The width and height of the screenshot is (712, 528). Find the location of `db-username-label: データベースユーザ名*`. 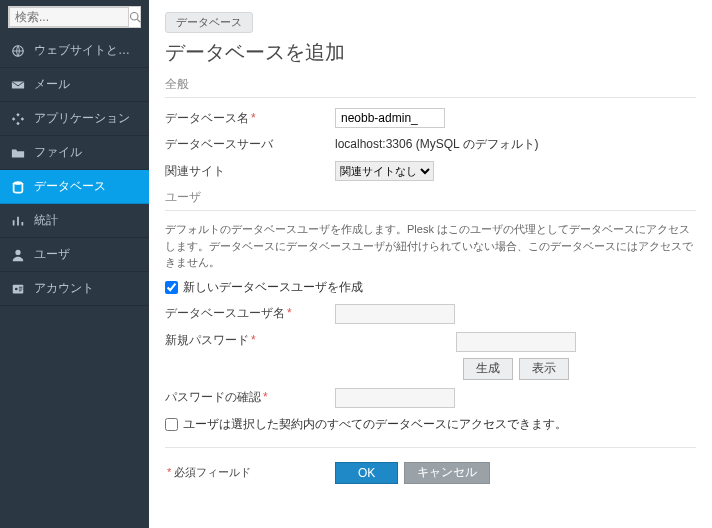

db-username-label: データベースユーザ名* is located at coordinates (250, 314).